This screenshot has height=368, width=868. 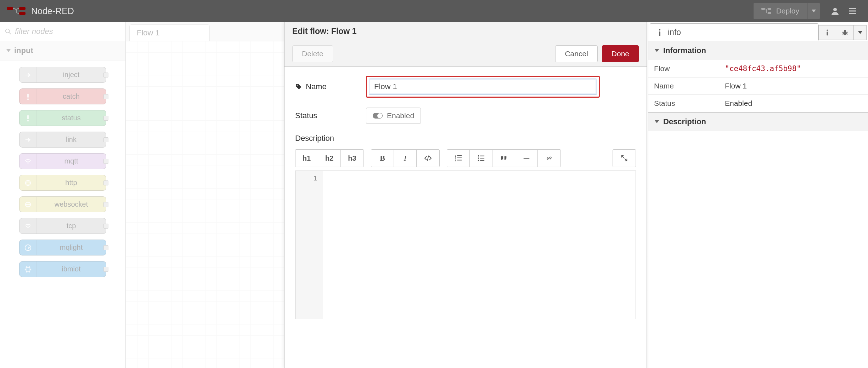 What do you see at coordinates (758, 122) in the screenshot?
I see `sidebar-section-description: Description` at bounding box center [758, 122].